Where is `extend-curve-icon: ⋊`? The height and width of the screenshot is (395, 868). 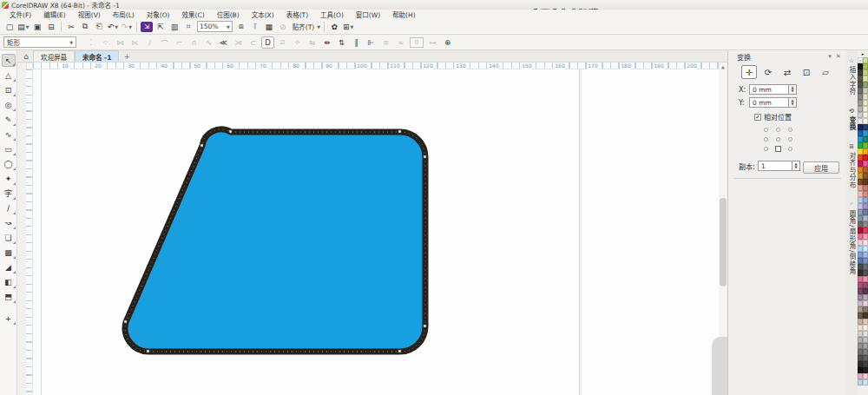
extend-curve-icon: ⋊ is located at coordinates (238, 43).